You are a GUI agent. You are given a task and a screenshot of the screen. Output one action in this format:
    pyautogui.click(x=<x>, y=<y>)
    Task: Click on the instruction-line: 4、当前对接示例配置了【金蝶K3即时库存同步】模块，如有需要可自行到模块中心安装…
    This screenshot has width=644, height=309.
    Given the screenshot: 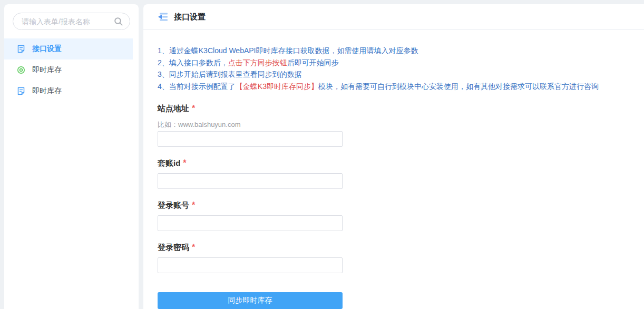 What is the action you would take?
    pyautogui.click(x=394, y=86)
    